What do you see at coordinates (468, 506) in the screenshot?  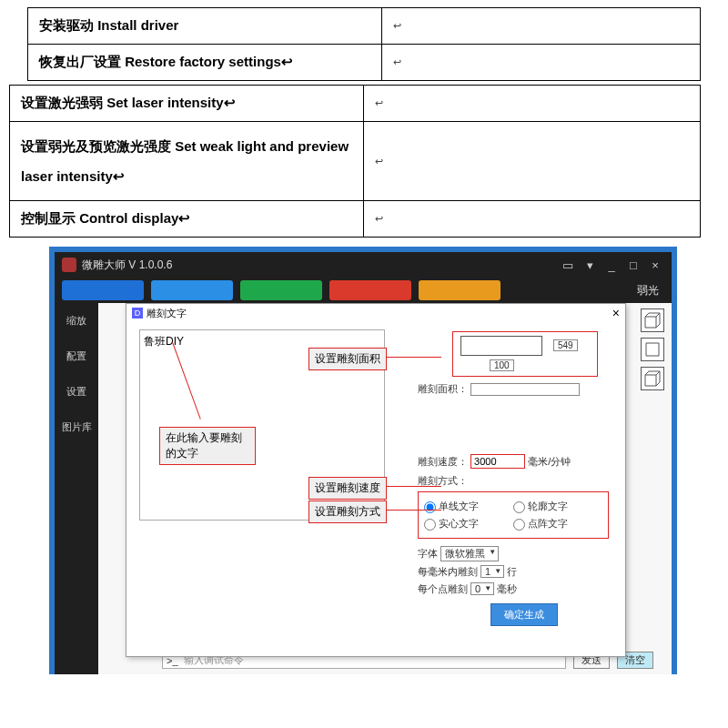 I see `mode-option-single-line: 单线文字` at bounding box center [468, 506].